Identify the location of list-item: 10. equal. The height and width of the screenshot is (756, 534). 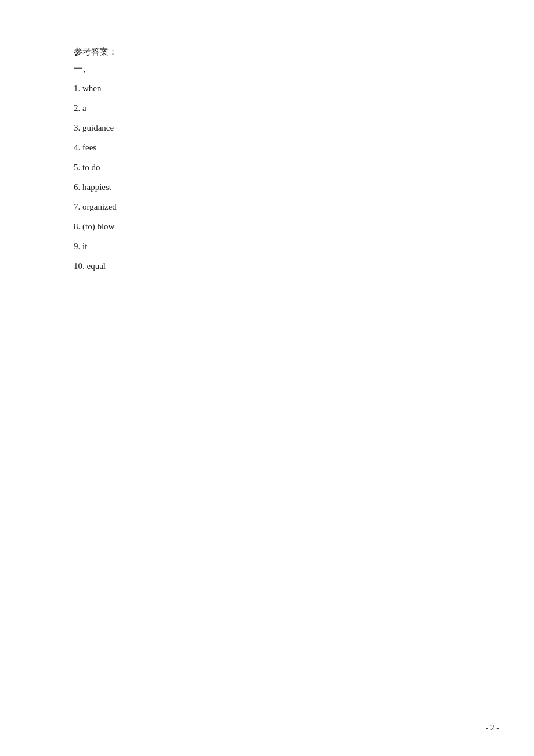
(267, 266).